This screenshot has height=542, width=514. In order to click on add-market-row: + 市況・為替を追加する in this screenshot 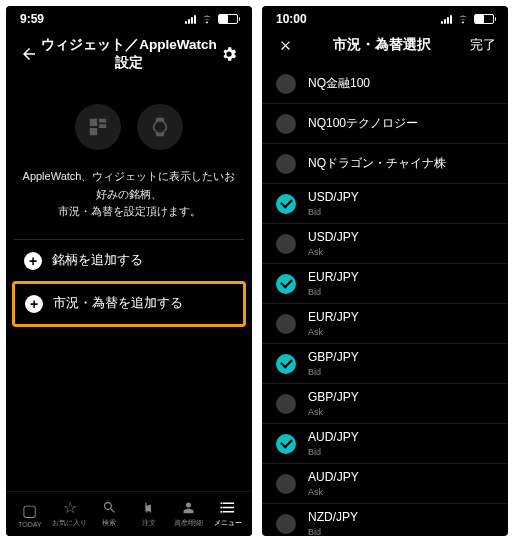, I will do `click(129, 304)`.